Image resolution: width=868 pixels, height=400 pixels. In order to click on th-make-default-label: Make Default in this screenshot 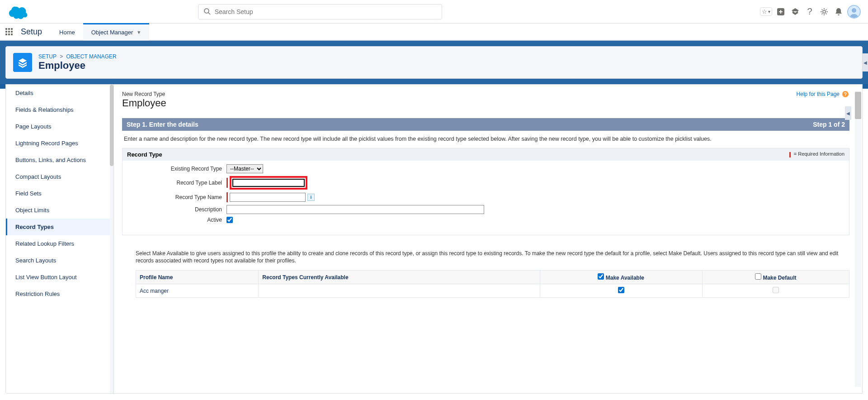, I will do `click(779, 278)`.